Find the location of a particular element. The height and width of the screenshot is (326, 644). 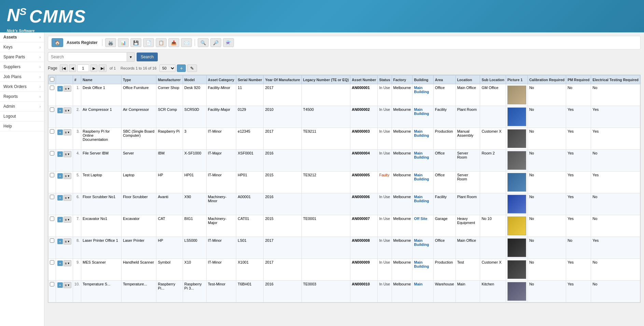

table-row: + ≡ ▼ 1. Desk Office 1 Office Furniture … is located at coordinates (344, 95).